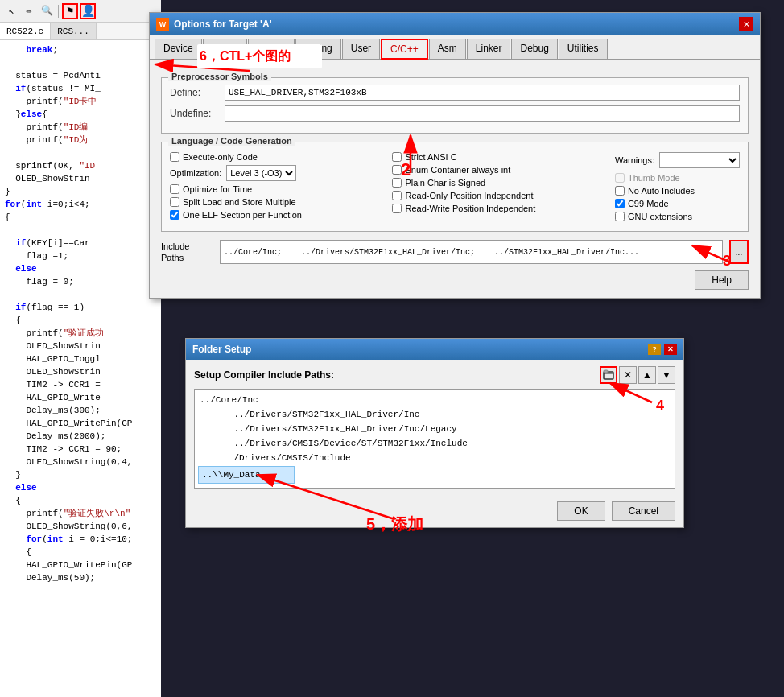 The image size is (784, 697). I want to click on codegen-right: Warnings: Thumb Mode No Auto Includes, so click(678, 187).